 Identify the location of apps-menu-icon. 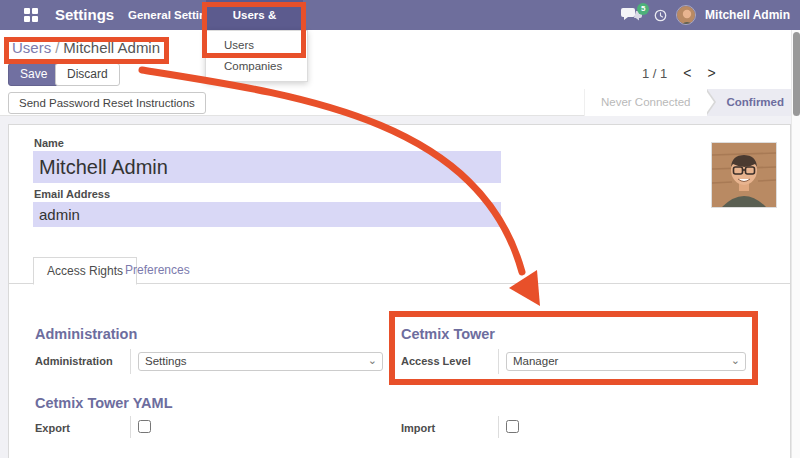
(31, 15).